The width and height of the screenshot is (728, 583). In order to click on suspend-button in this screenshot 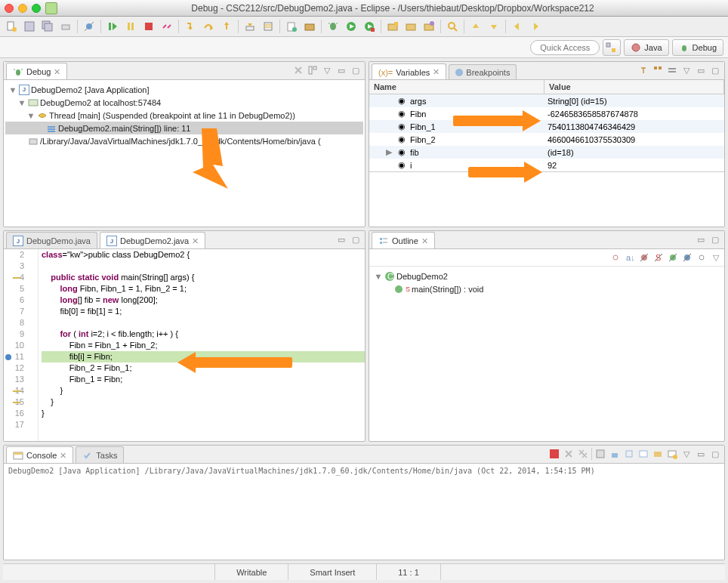, I will do `click(131, 26)`.